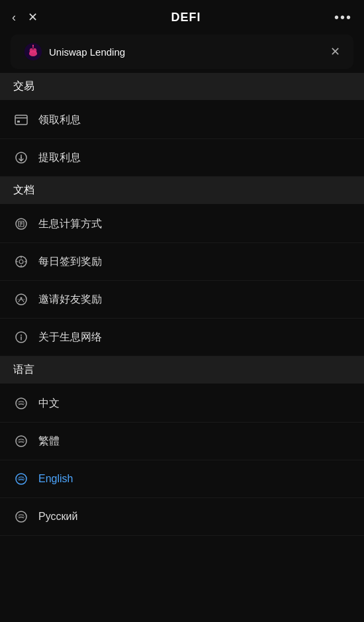 Image resolution: width=364 pixels, height=622 pixels. What do you see at coordinates (21, 158) in the screenshot?
I see `withdraw-interest-icon` at bounding box center [21, 158].